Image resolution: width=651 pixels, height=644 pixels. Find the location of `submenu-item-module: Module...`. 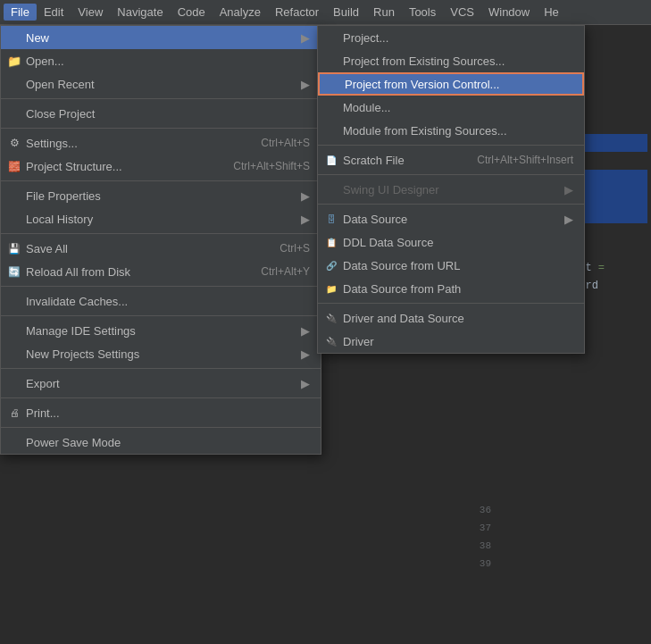

submenu-item-module: Module... is located at coordinates (451, 107).